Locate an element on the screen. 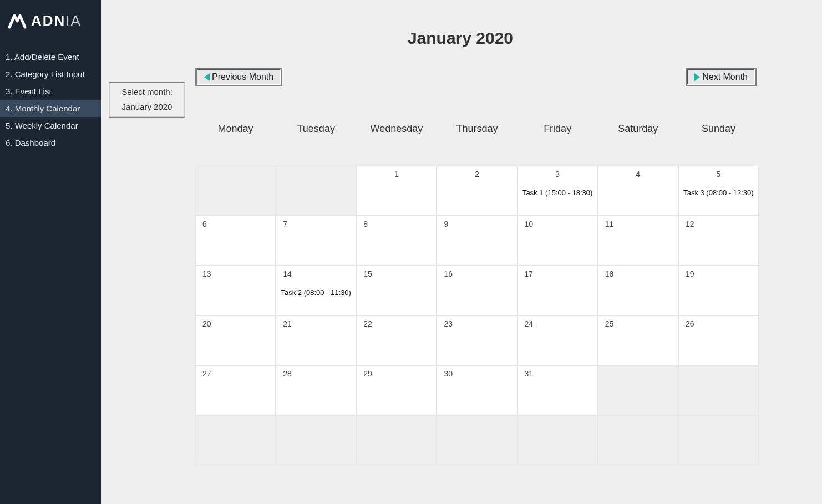 The height and width of the screenshot is (504, 822). calendar-cell: 12 is located at coordinates (719, 241).